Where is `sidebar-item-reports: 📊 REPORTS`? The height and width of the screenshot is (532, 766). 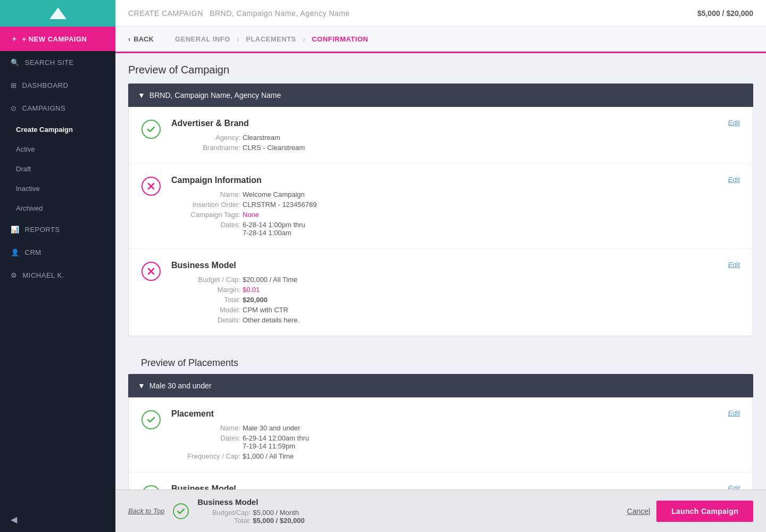 sidebar-item-reports: 📊 REPORTS is located at coordinates (57, 230).